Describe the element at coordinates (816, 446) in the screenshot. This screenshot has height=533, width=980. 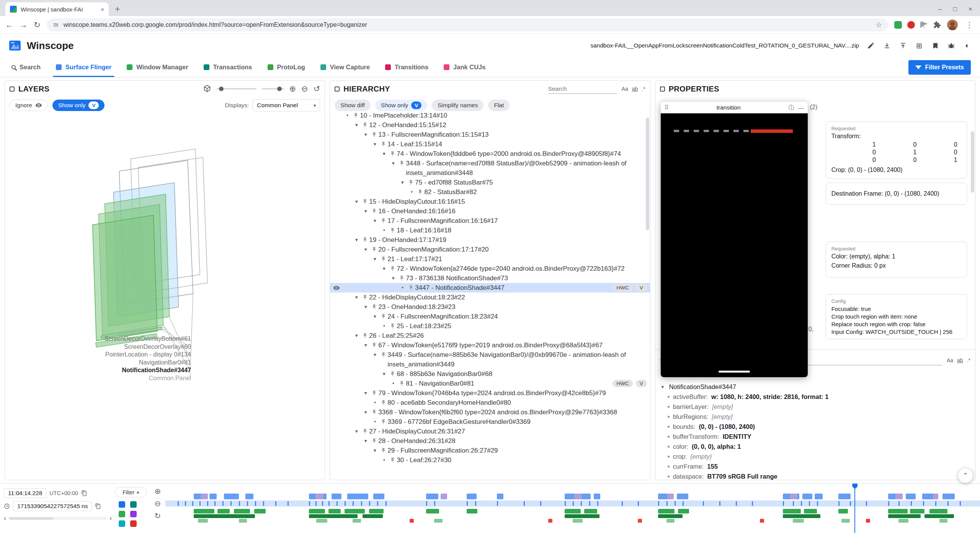
I see `property-row: color:(0, 0, 0), alpha: 1` at that location.